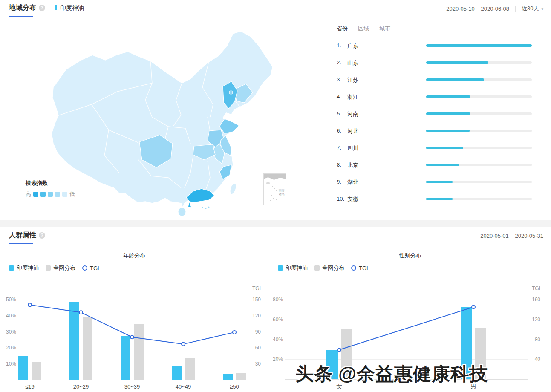 This screenshot has width=551, height=392. Describe the element at coordinates (253, 288) in the screenshot. I see `right-axis-title: TGI` at that location.